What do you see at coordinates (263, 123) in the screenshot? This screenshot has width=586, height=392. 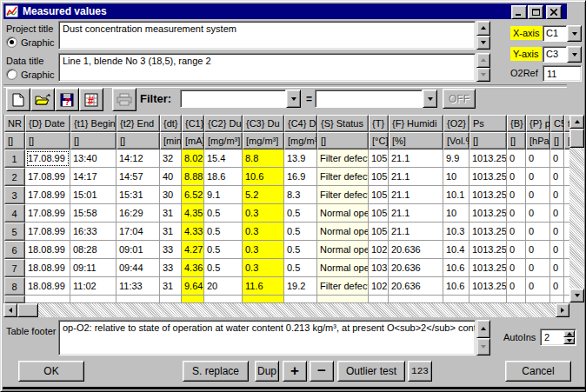 I see `column-header-cell: {C3} Du` at bounding box center [263, 123].